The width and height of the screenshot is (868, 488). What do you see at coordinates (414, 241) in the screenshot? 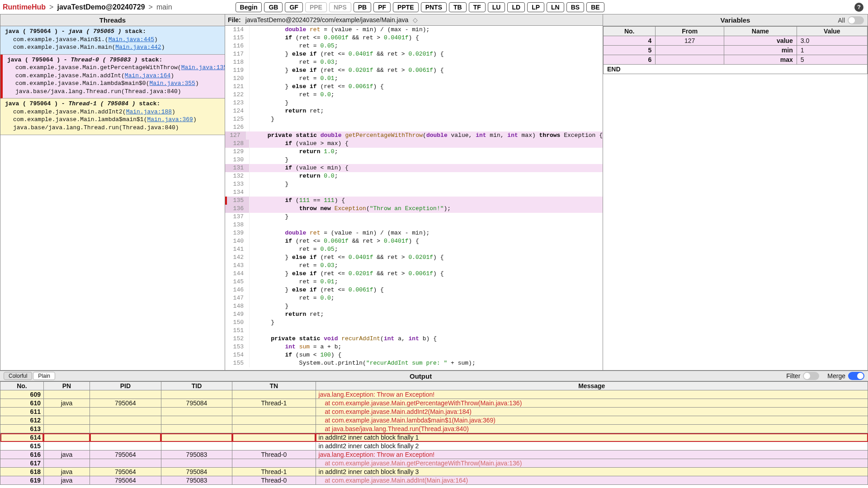
I see `code-line: 140 if (ret <= 0.0601f && ret > 0.0401f)…` at bounding box center [414, 241].